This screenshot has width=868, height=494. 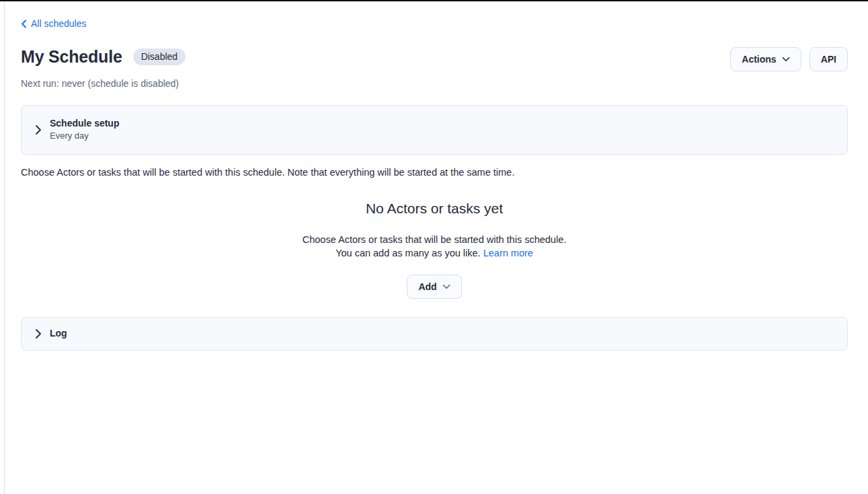 What do you see at coordinates (24, 24) in the screenshot?
I see `chevron-left-icon` at bounding box center [24, 24].